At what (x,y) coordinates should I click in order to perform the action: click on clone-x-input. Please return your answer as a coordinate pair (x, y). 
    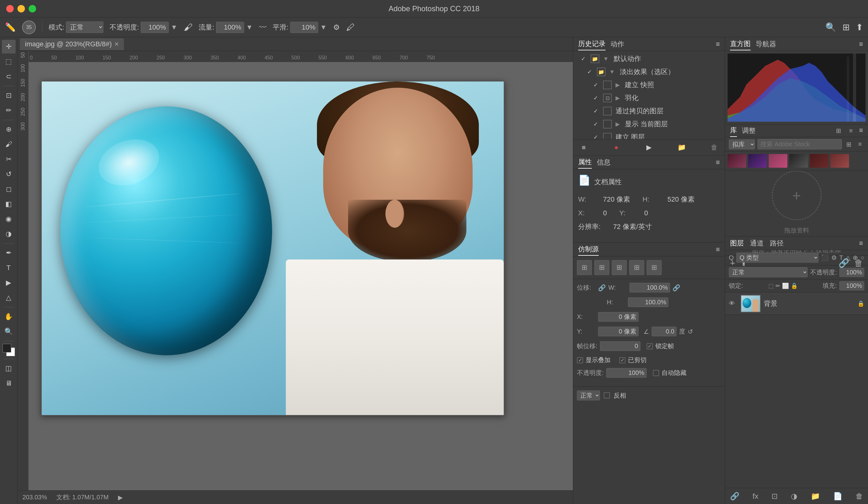
    Looking at the image, I should click on (618, 317).